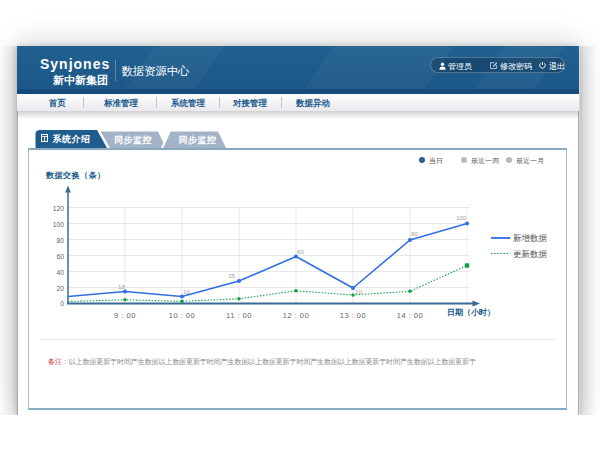 The height and width of the screenshot is (450, 600). I want to click on svg-text: 35, so click(232, 276).